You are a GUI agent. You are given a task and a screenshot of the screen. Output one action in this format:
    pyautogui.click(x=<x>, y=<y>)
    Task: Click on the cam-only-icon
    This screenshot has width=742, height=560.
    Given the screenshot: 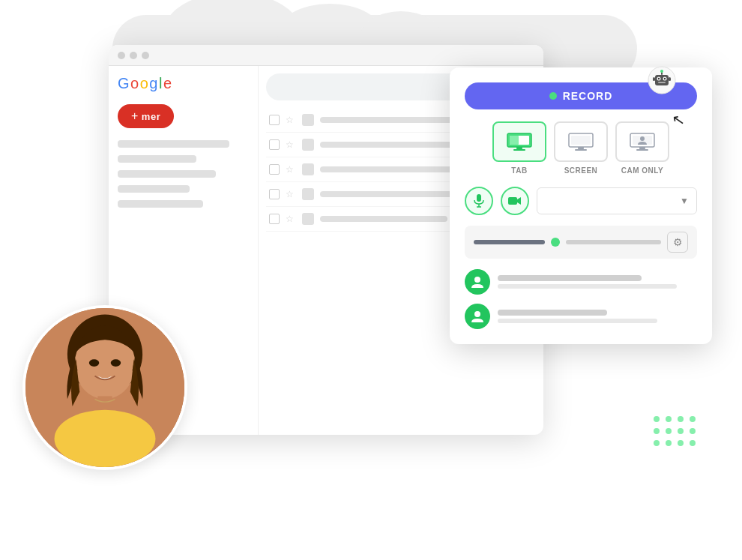 What is the action you would take?
    pyautogui.click(x=642, y=142)
    